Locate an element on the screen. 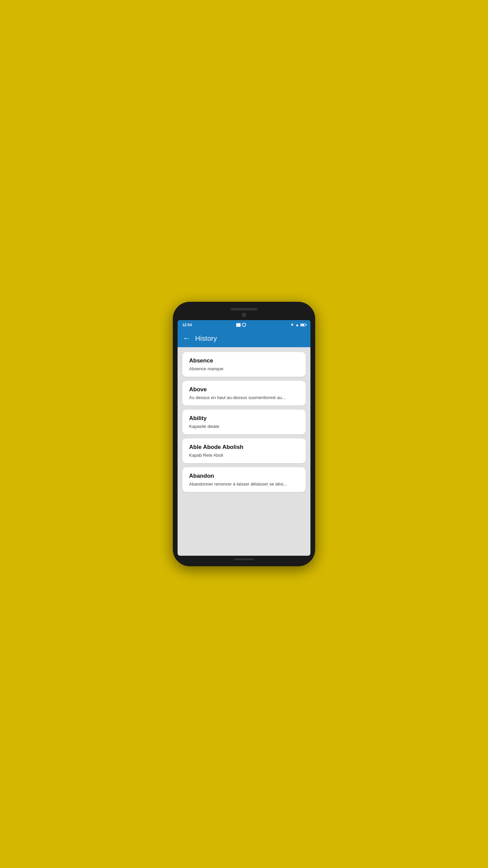 The image size is (488, 868). word-card: AbsenceAbsence manque is located at coordinates (244, 364).